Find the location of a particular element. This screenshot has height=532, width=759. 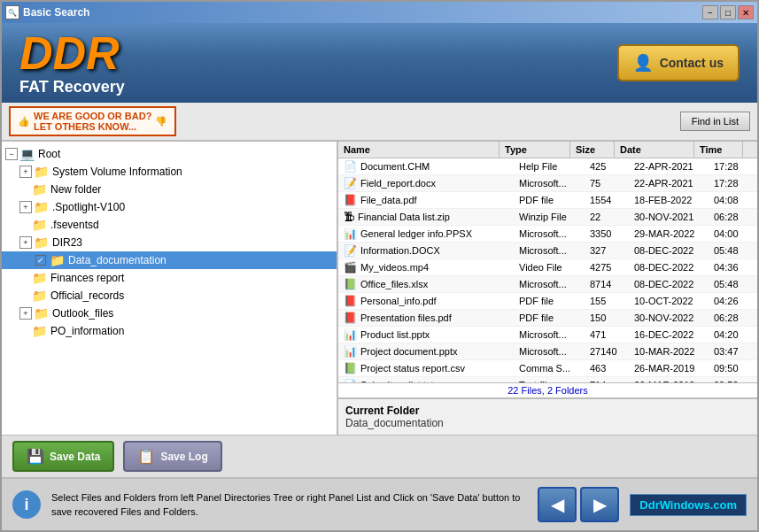

file-cell-time: 04:36 is located at coordinates (733, 267).